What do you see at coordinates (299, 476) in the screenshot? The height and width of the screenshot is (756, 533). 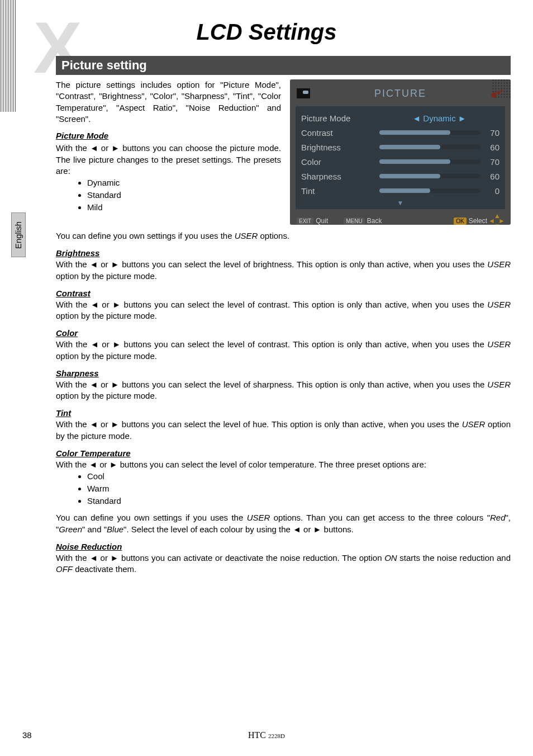 I see `list-item: Cool` at bounding box center [299, 476].